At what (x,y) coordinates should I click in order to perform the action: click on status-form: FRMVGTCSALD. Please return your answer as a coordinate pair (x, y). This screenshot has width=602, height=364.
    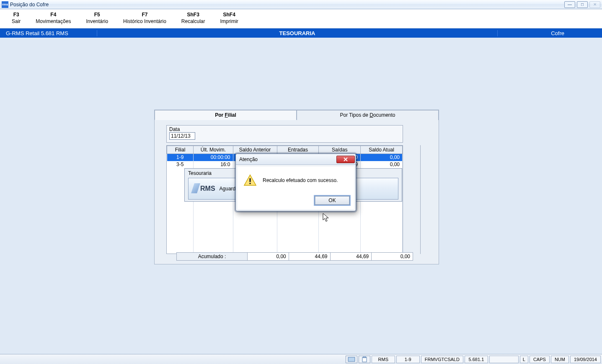
    Looking at the image, I should click on (442, 359).